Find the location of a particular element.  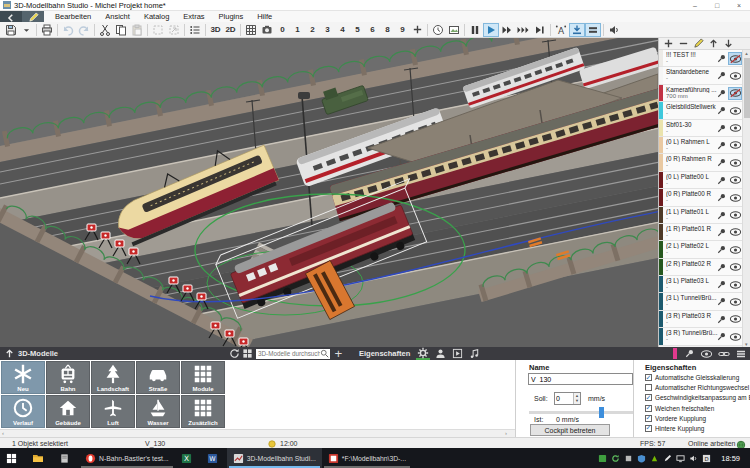

tray-sync-icon is located at coordinates (616, 458).